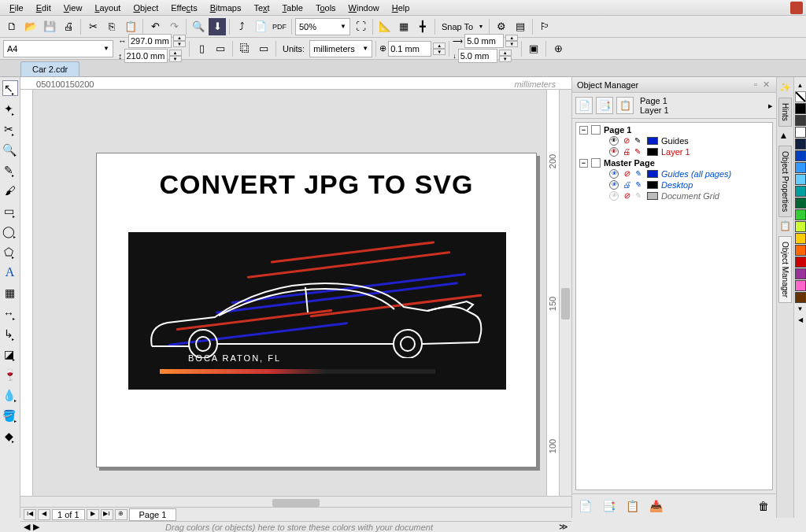  What do you see at coordinates (674, 174) in the screenshot?
I see `tree-guides-all: 👁⊘✎Guides (all pages)` at bounding box center [674, 174].